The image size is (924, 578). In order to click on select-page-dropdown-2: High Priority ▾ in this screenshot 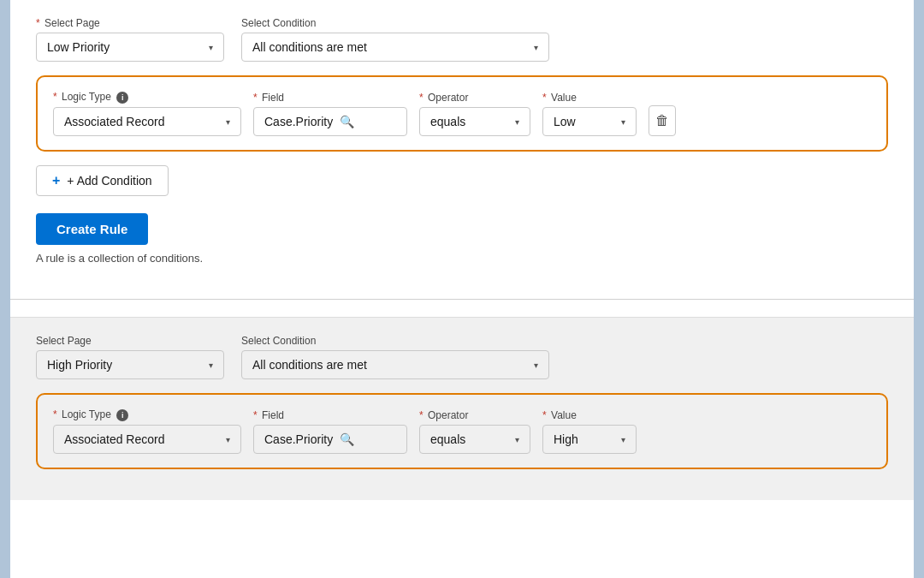, I will do `click(130, 365)`.